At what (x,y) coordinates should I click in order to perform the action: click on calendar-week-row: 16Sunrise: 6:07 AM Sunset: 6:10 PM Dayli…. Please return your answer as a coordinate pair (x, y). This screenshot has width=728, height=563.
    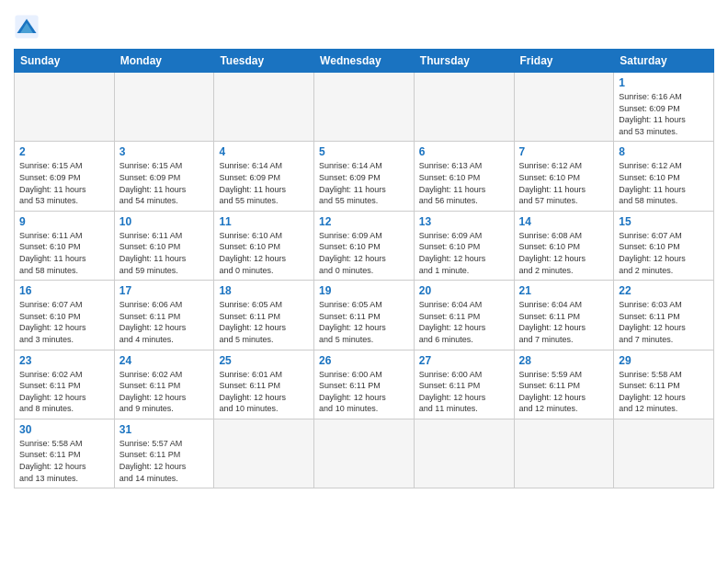
    Looking at the image, I should click on (364, 315).